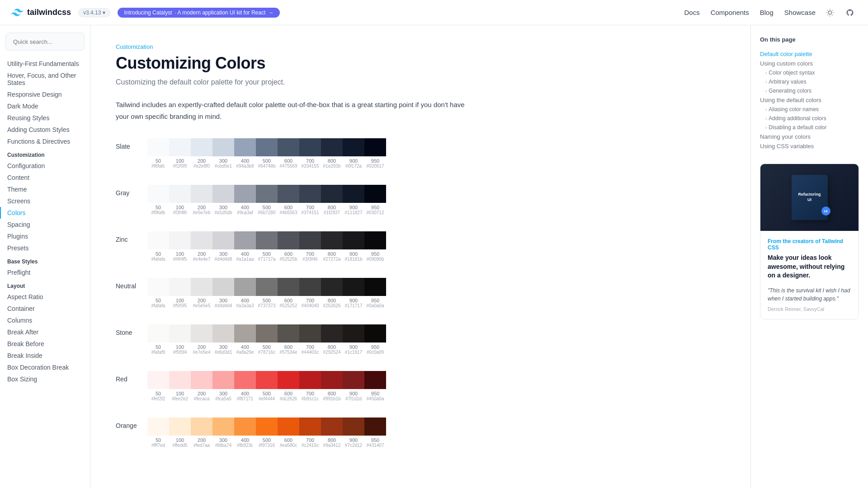 Image resolution: width=868 pixels, height=488 pixels. I want to click on theme-toggle-button, so click(830, 13).